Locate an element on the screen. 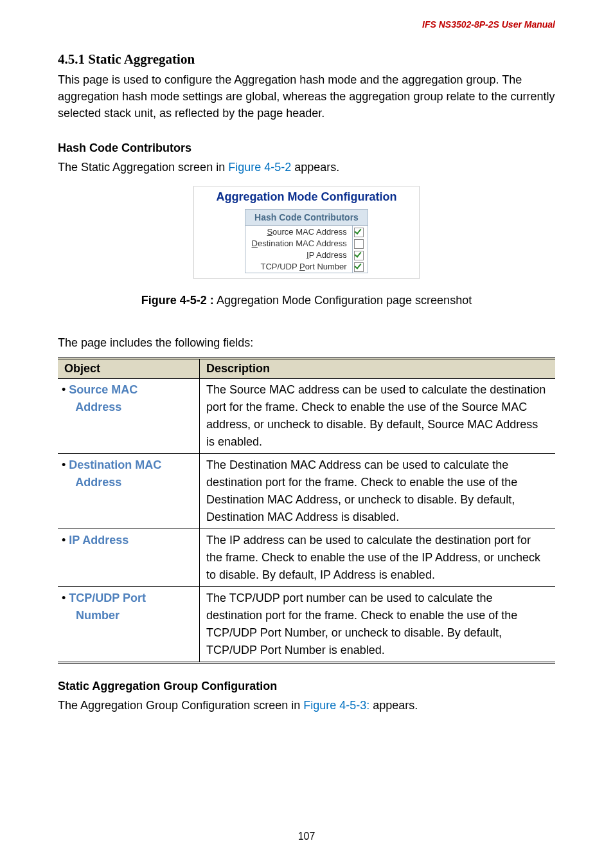 This screenshot has height=868, width=613. section-heading: 4.5.1 Static Aggregation is located at coordinates (306, 59).